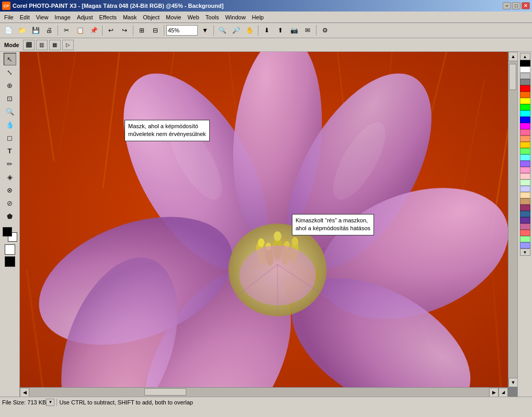  Describe the element at coordinates (111, 30) in the screenshot. I see `undo-btn: ↩` at that location.